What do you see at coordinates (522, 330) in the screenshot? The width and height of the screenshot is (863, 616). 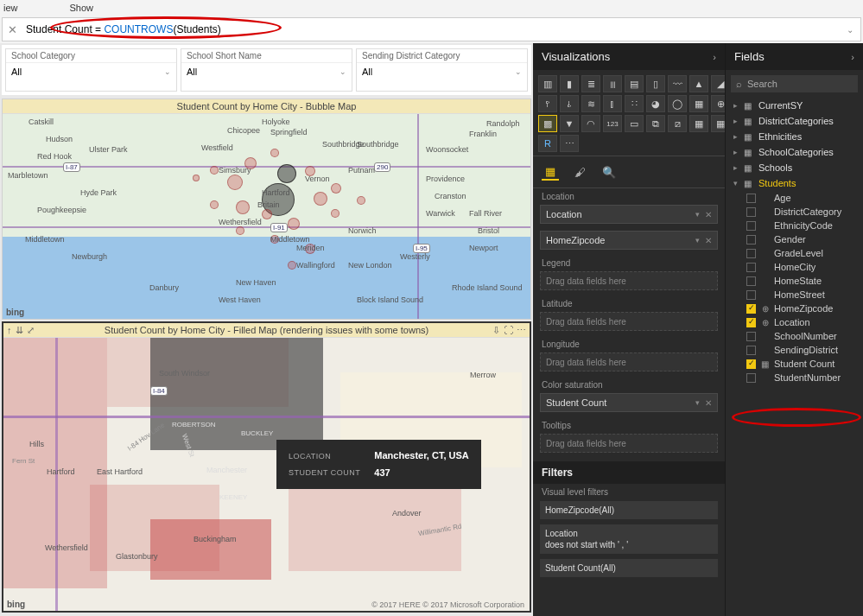 I see `more-icon: ⋯` at bounding box center [522, 330].